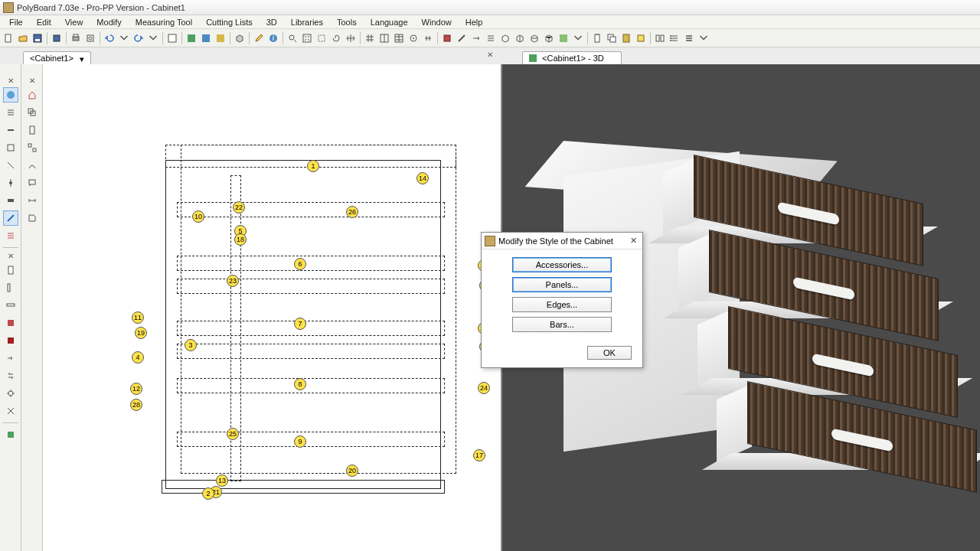  What do you see at coordinates (476, 38) in the screenshot?
I see `tb-m3` at bounding box center [476, 38].